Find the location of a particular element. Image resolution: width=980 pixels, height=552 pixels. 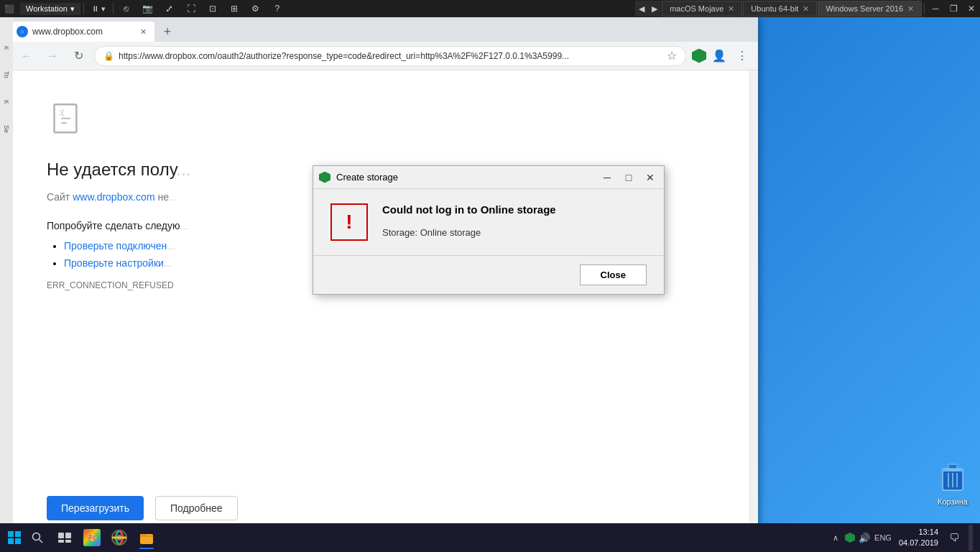

dialog-main-text: Could not log in to Online storage is located at coordinates (514, 210).